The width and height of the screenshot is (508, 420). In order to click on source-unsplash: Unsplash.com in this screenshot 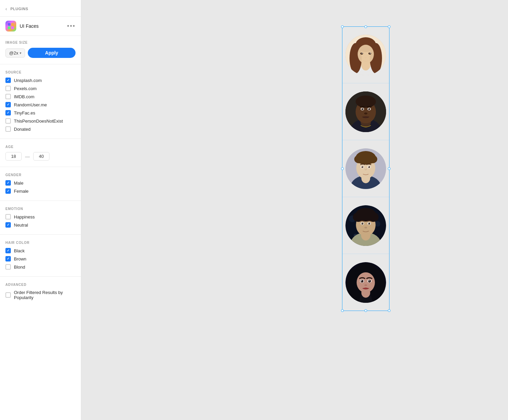, I will do `click(41, 80)`.